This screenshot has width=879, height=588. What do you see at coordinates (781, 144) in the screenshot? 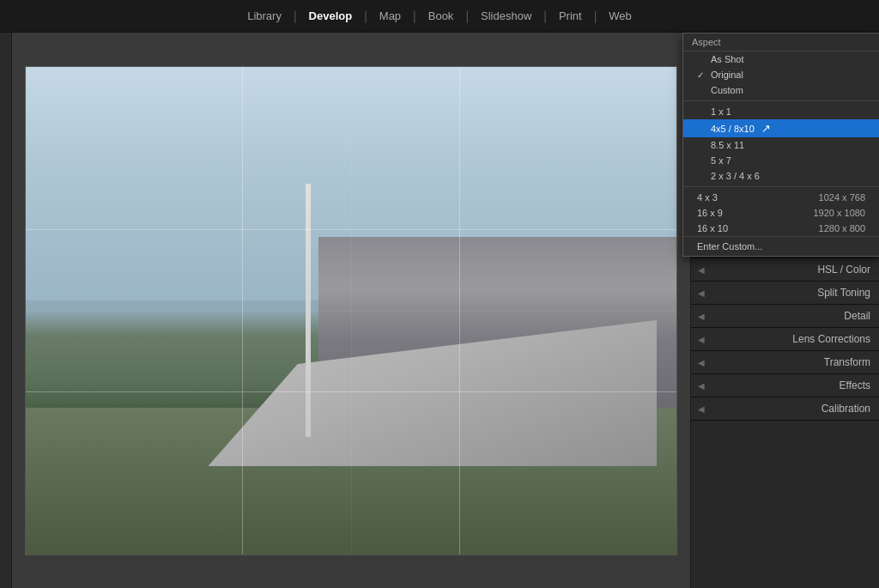
I see `crop-aspect-dropdown: Aspect As Shot ✓ Original Custom 1 x 1 4…` at bounding box center [781, 144].